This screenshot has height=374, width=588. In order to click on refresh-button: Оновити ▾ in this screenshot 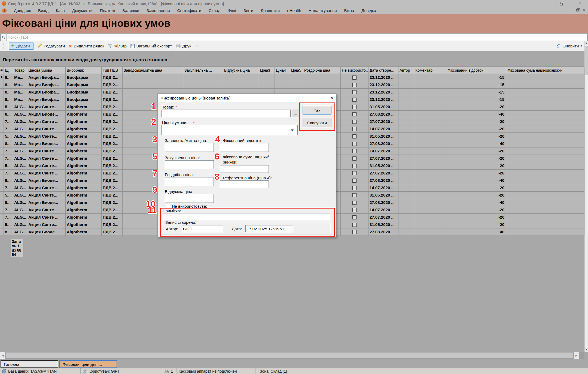, I will do `click(569, 46)`.